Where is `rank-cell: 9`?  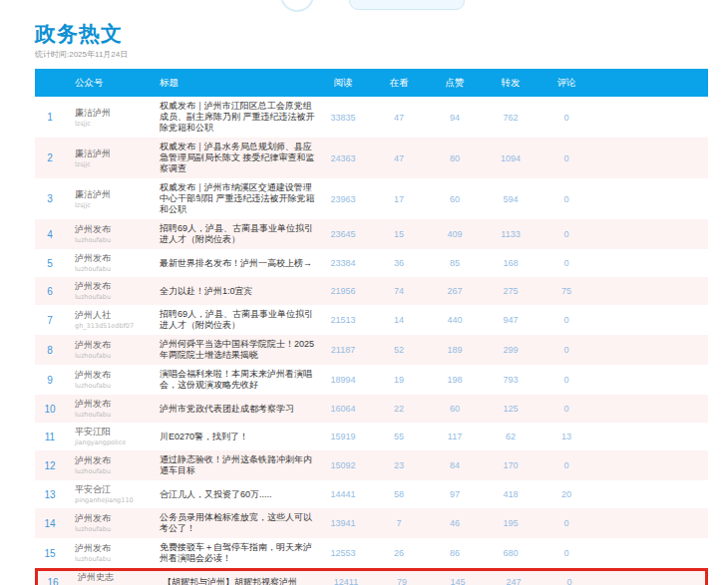 rank-cell: 9 is located at coordinates (50, 381).